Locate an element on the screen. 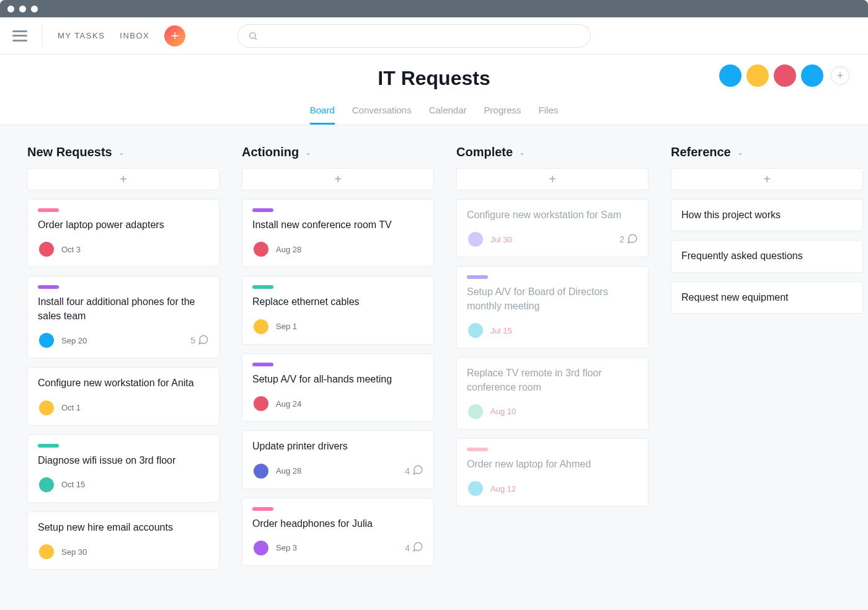  search-icon is located at coordinates (253, 36).